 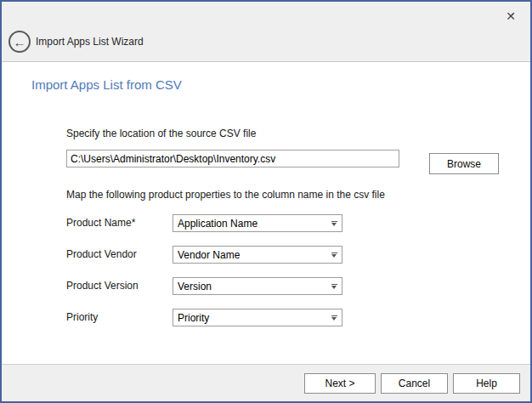 I want to click on wizard-footer: Next > Cancel Help, so click(x=266, y=383).